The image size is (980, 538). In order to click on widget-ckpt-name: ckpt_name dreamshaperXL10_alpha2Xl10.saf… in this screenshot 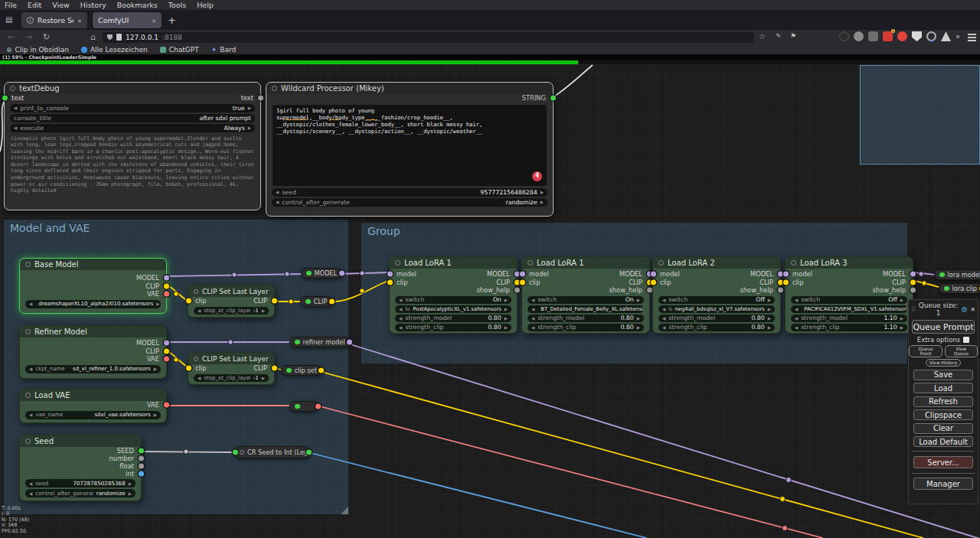, I will do `click(93, 305)`.